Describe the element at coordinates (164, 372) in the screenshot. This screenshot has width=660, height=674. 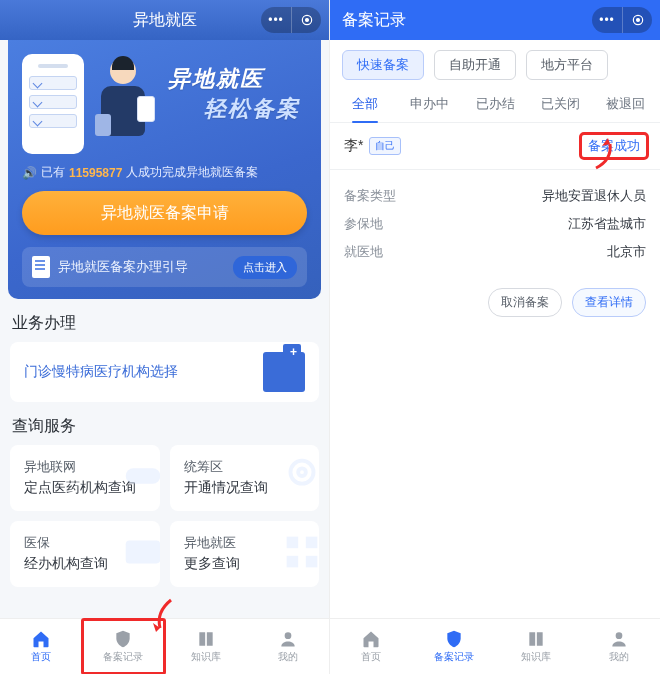
I see `chronic-card: 门诊慢特病医疗机构选择` at that location.